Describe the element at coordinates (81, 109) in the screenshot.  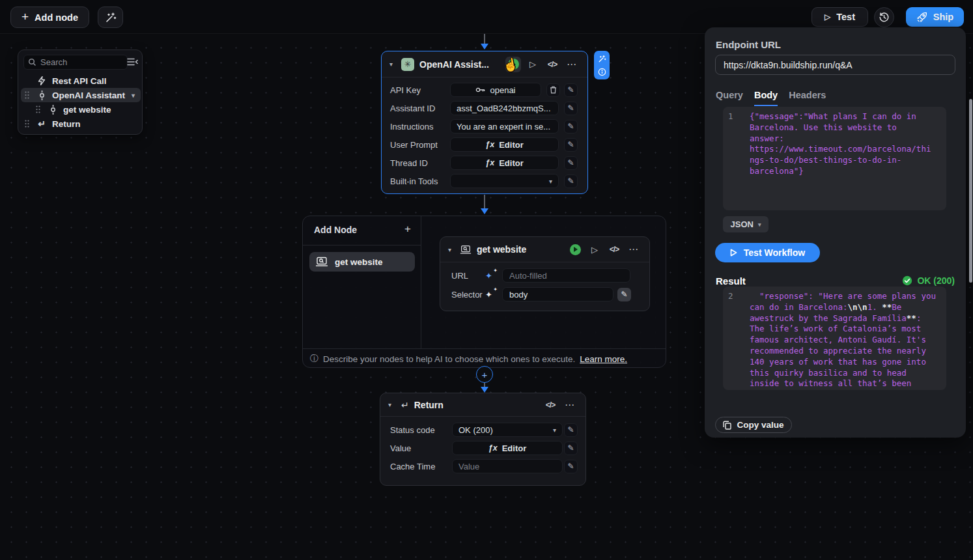
I see `palette-item-get-website: get website` at that location.